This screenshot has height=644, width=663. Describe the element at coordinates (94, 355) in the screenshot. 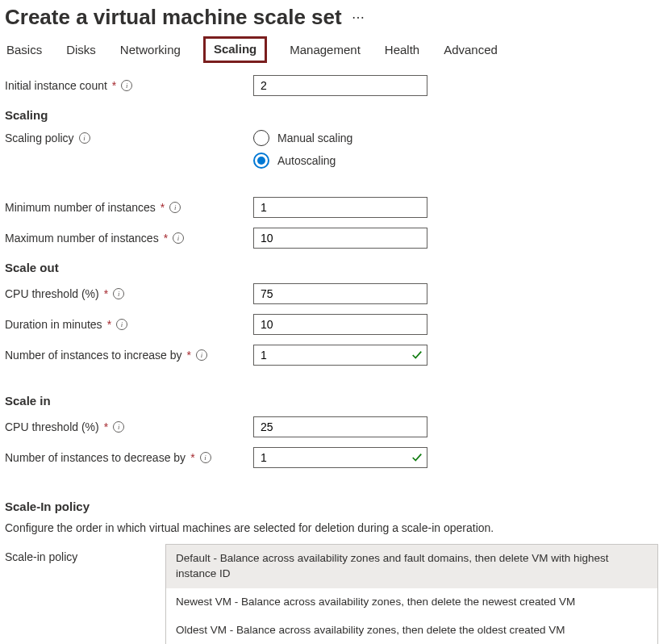

I see `out-increase-label: Number of instances to increase by` at that location.